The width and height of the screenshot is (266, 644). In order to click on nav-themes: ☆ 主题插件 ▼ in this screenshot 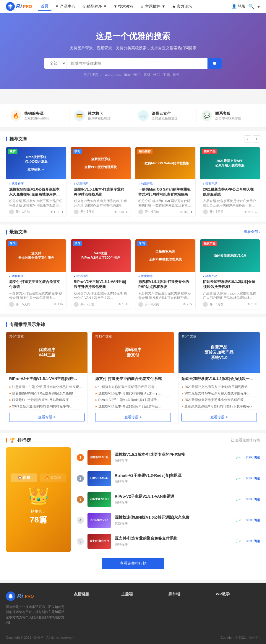, I will do `click(153, 6)`.